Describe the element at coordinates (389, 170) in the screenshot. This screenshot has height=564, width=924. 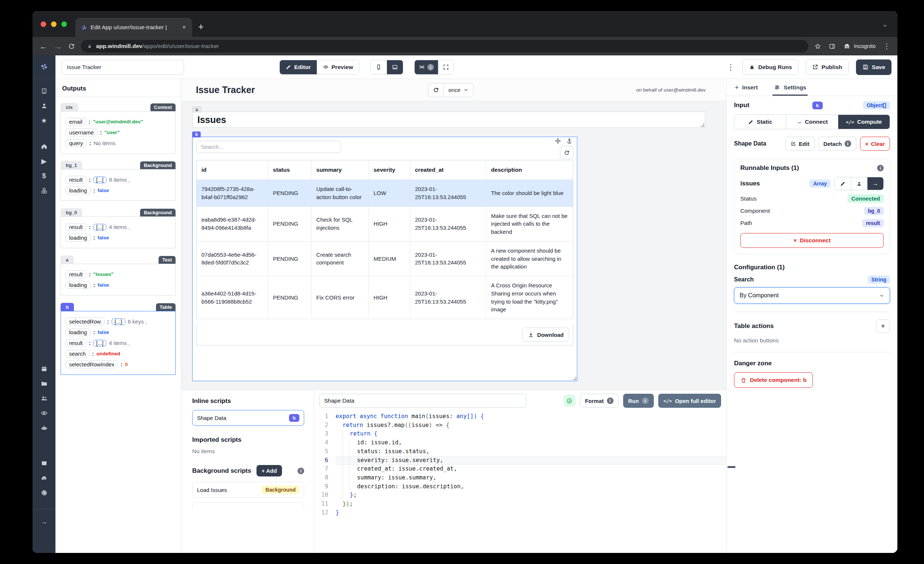
I see `column-header-severity: severity` at that location.